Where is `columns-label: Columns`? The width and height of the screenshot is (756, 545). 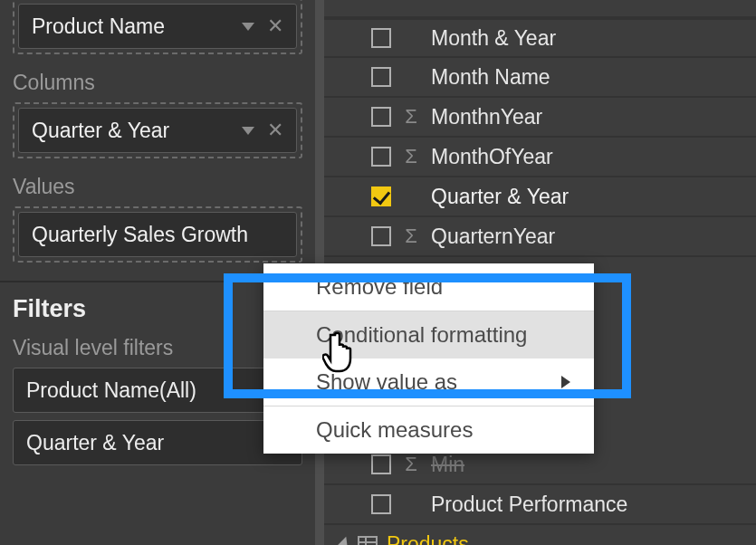
columns-label: Columns is located at coordinates (158, 83).